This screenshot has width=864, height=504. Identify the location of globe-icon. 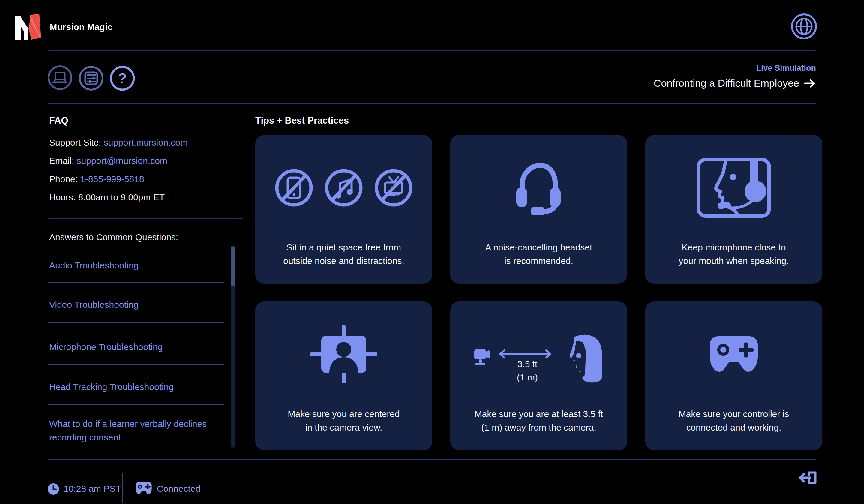
(804, 26).